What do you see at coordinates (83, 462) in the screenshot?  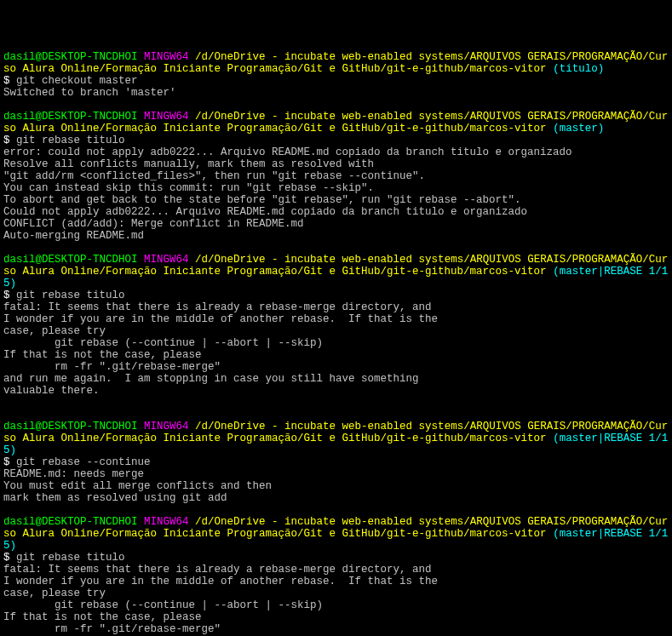 I see `command-text: git rebase --continue` at bounding box center [83, 462].